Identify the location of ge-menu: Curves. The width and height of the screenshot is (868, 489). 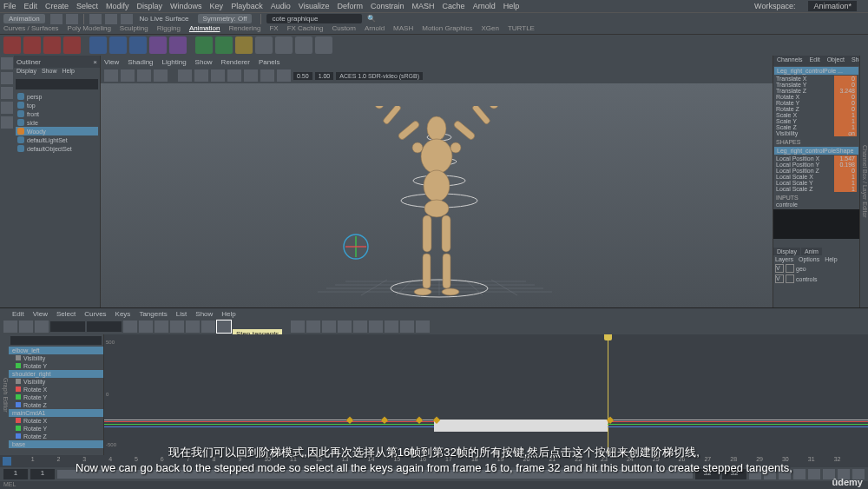
(95, 314).